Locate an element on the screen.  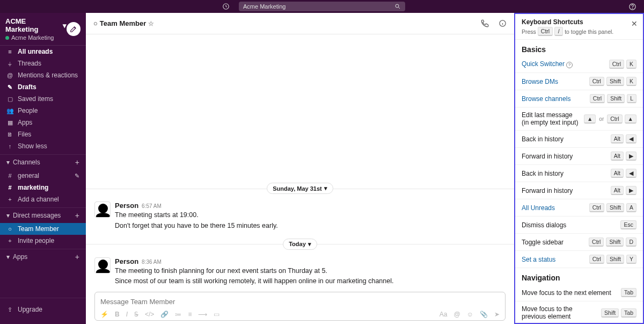
sidebar: ACME Marketing▾ Acme Marketing ≡All unre… is located at coordinates (43, 169).